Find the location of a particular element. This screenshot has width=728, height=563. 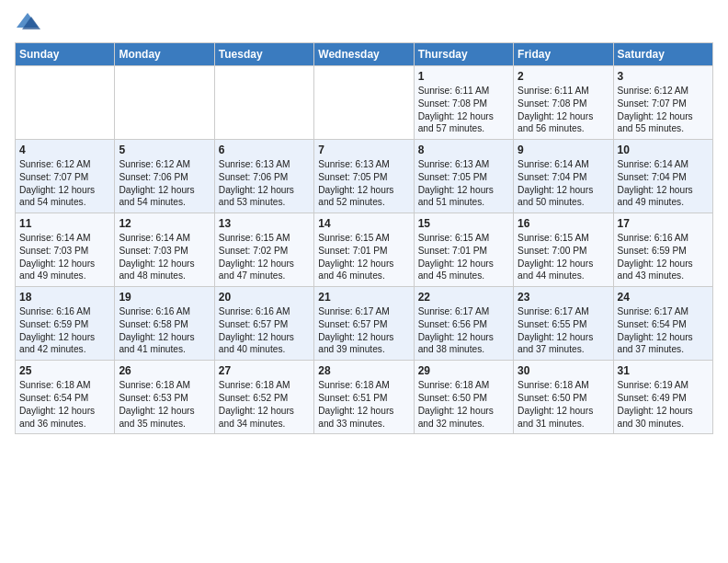

day-number: 11 is located at coordinates (64, 224).